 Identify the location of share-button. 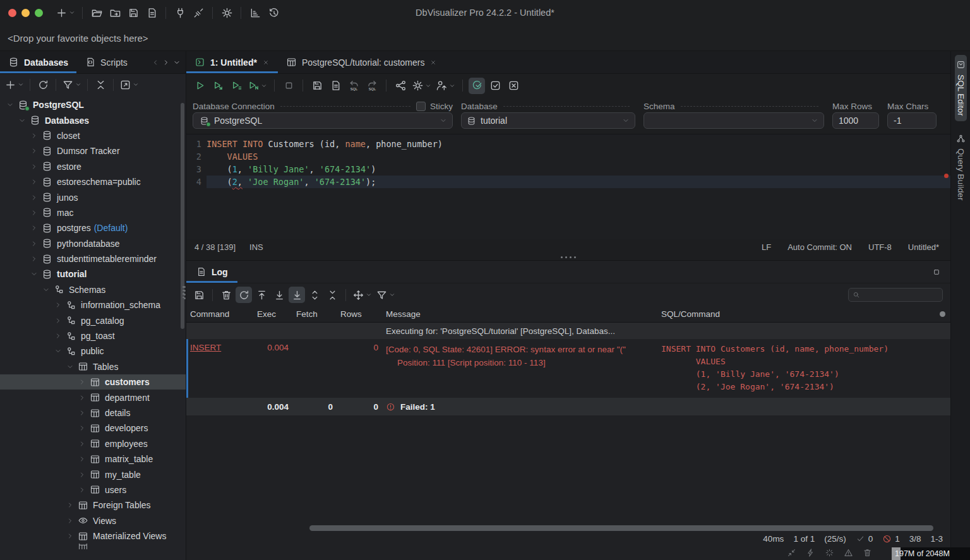
(400, 86).